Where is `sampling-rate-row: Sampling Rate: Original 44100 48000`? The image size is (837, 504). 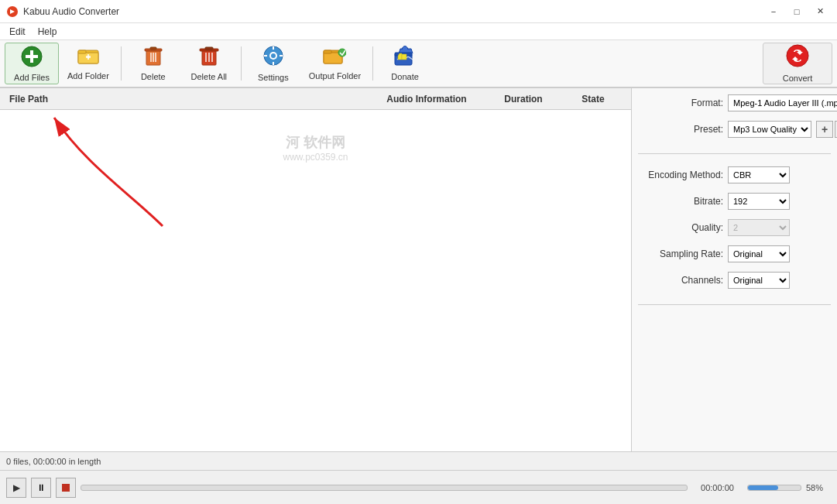 sampling-rate-row: Sampling Rate: Original 44100 48000 is located at coordinates (734, 254).